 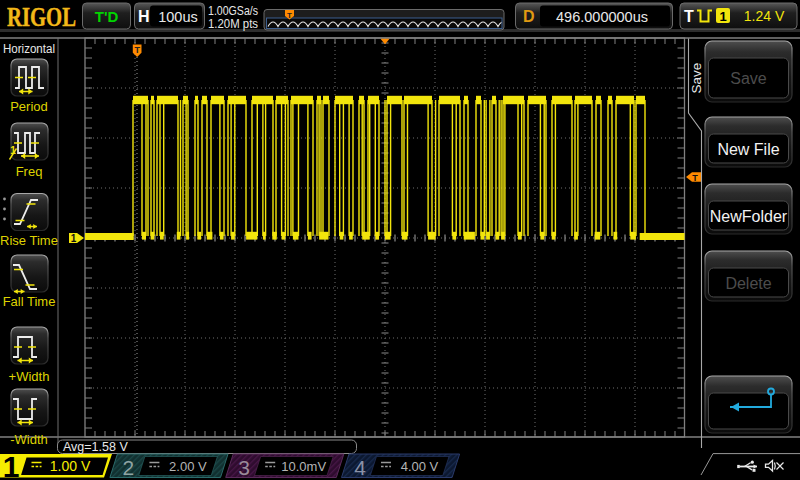 What do you see at coordinates (30, 302) in the screenshot?
I see `svg-text: Fall Time` at bounding box center [30, 302].